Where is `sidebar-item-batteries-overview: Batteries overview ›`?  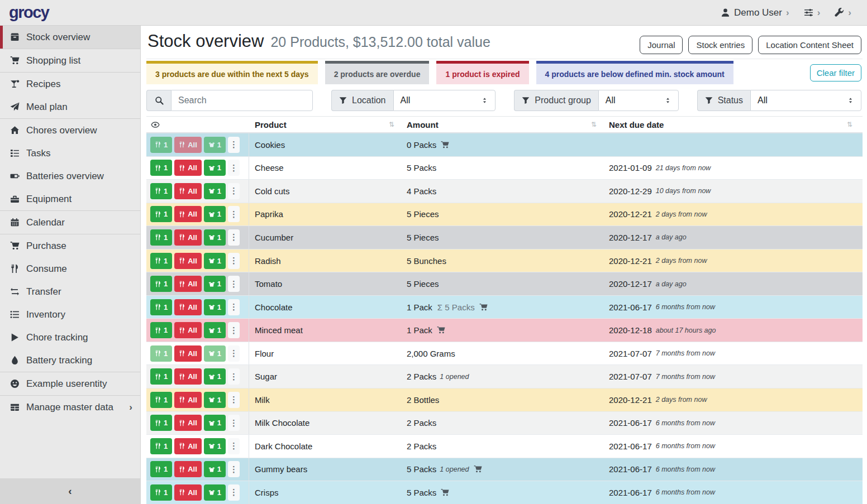 sidebar-item-batteries-overview: Batteries overview › is located at coordinates (70, 176).